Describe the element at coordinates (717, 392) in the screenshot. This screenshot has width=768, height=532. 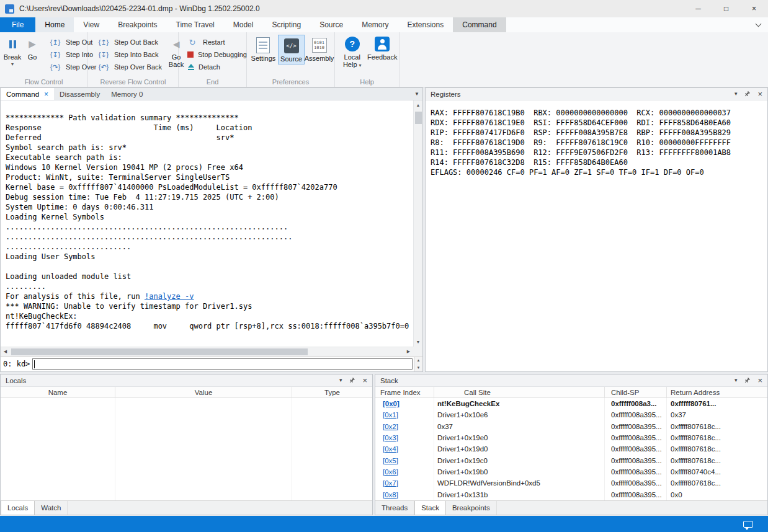
I see `column-header-return-address: Return Address` at that location.